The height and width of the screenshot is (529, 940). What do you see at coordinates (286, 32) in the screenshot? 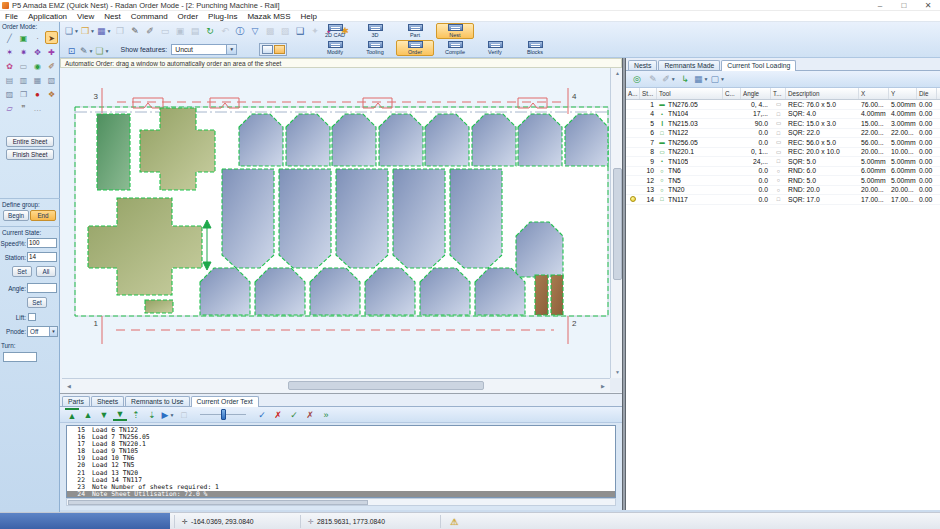
I see `snap-icon: ▨` at bounding box center [286, 32].